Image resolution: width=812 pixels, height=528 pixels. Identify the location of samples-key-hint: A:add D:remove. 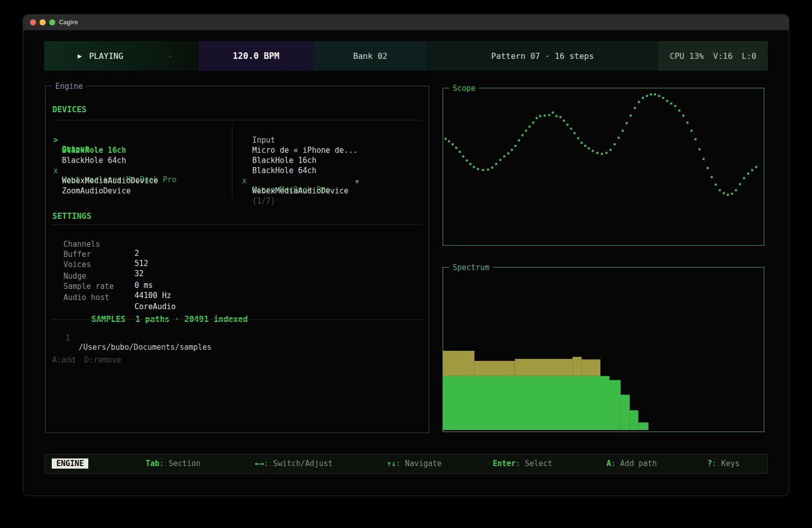
(86, 360).